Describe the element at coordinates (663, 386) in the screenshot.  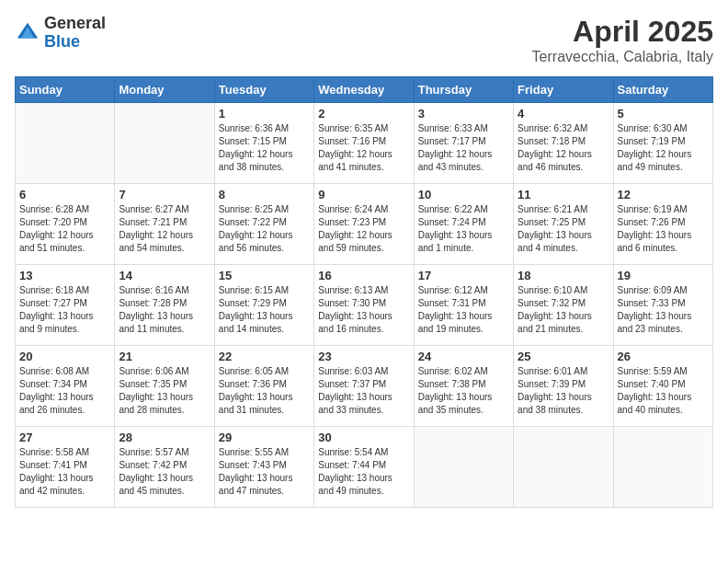
I see `calendar-cell: 26Sunrise: 5:59 AM Sunset: 7:40 PM Dayli…` at that location.